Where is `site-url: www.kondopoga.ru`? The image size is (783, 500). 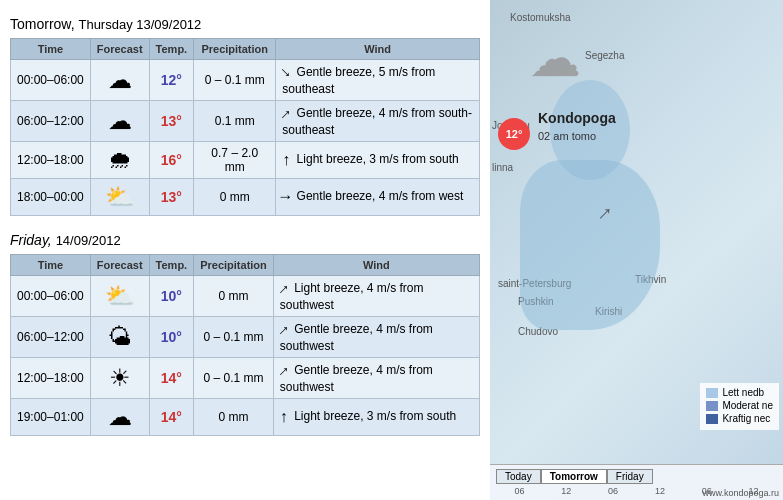 site-url: www.kondopoga.ru is located at coordinates (740, 493).